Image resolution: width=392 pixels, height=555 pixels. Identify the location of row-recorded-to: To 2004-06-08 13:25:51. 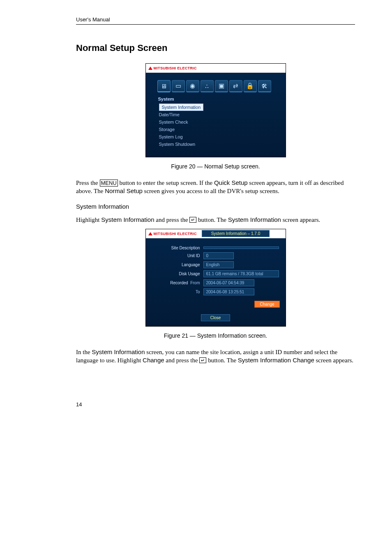
(216, 292).